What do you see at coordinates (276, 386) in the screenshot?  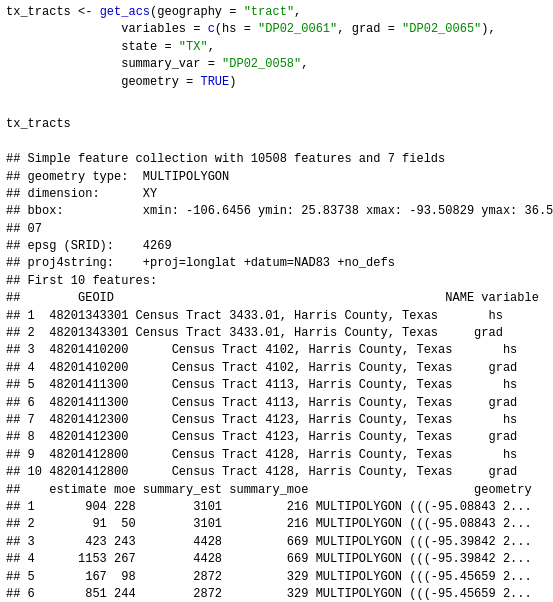 I see `output-row-5: ## 5 48201411300 Census Tract 4113, Harr…` at bounding box center [276, 386].